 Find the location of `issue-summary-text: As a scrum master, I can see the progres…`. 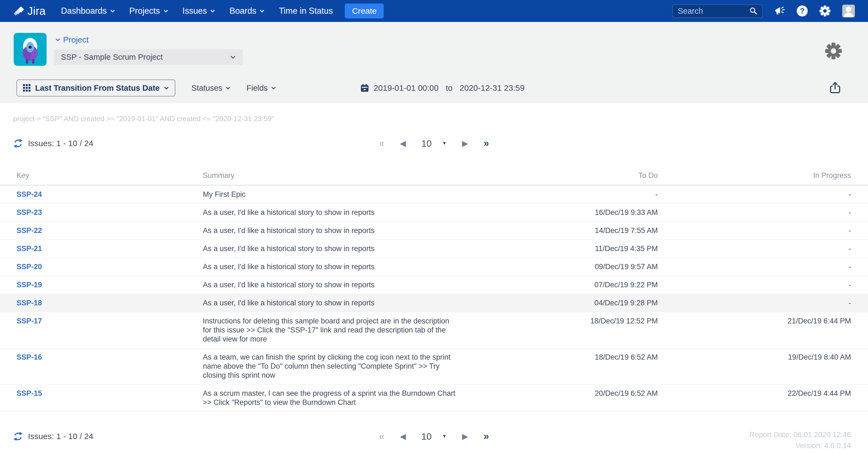

issue-summary-text: As a scrum master, I can see the progres… is located at coordinates (331, 398).